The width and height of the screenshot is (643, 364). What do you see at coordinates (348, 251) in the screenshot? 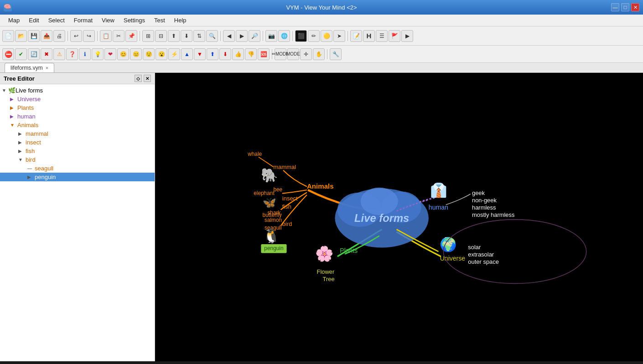
I see `svg-text: Plants` at bounding box center [348, 251].